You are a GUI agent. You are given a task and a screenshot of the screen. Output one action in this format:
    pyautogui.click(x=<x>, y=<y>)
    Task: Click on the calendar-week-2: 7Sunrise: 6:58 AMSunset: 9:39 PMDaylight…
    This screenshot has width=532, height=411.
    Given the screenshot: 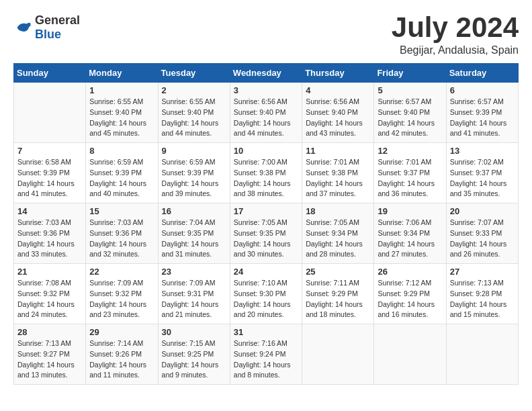 What is the action you would take?
    pyautogui.click(x=266, y=173)
    